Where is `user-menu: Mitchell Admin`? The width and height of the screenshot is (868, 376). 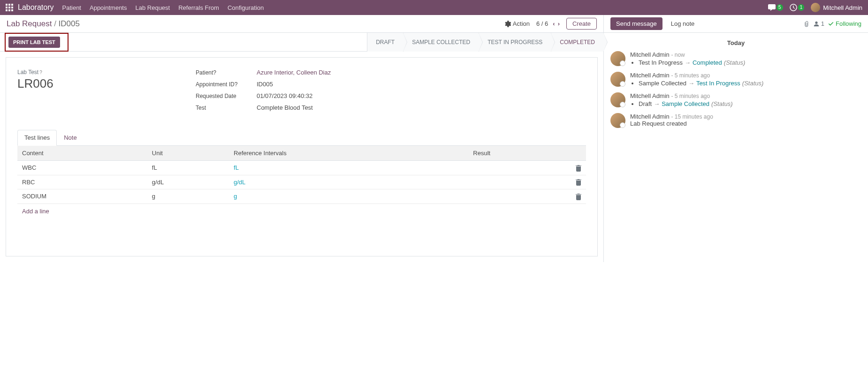 user-menu: Mitchell Admin is located at coordinates (837, 8).